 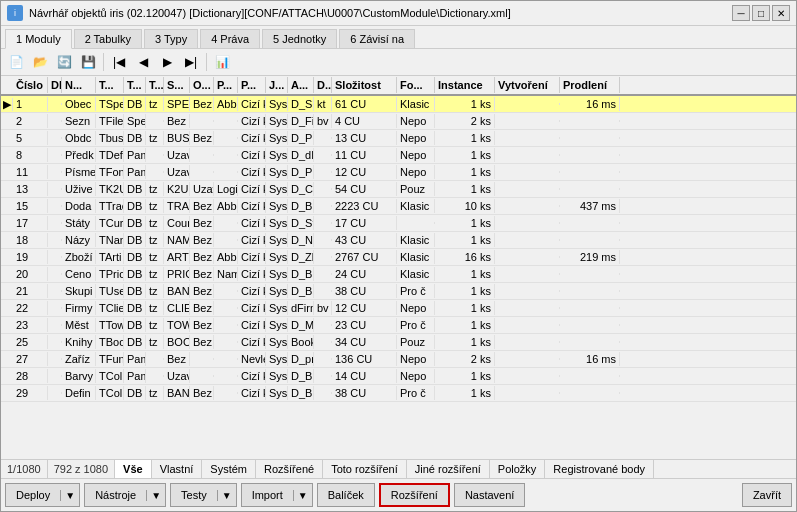 I want to click on testy-arrow: ▼, so click(x=226, y=496).